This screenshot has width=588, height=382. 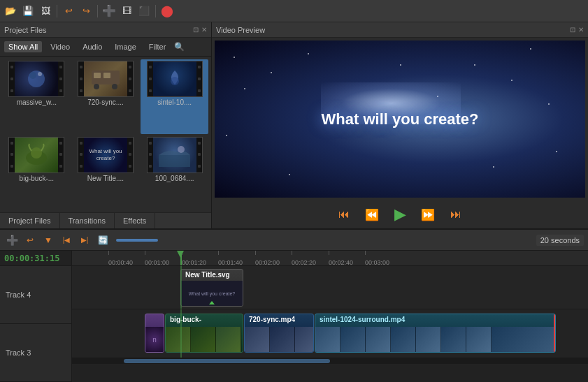 I want to click on frame6, so click(x=454, y=339).